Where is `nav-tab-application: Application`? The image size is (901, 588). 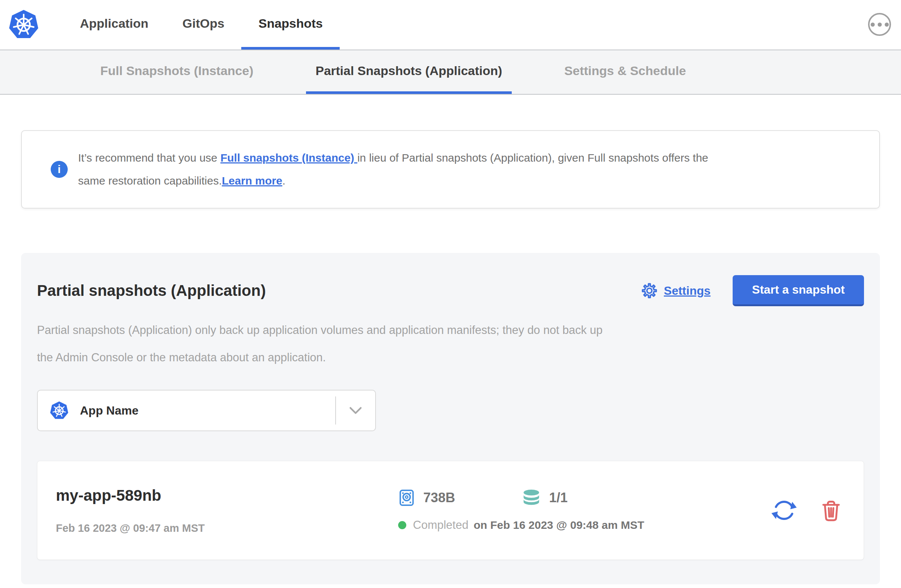 nav-tab-application: Application is located at coordinates (114, 25).